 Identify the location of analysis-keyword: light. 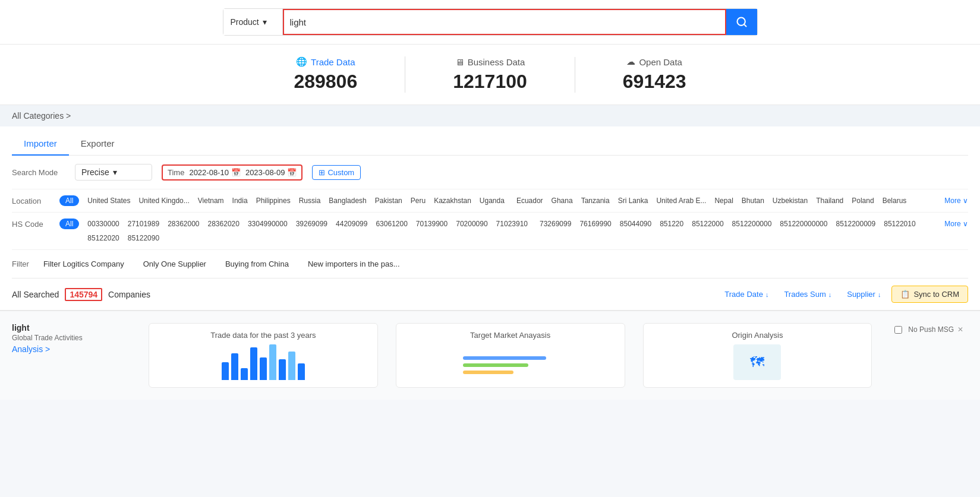
(71, 328).